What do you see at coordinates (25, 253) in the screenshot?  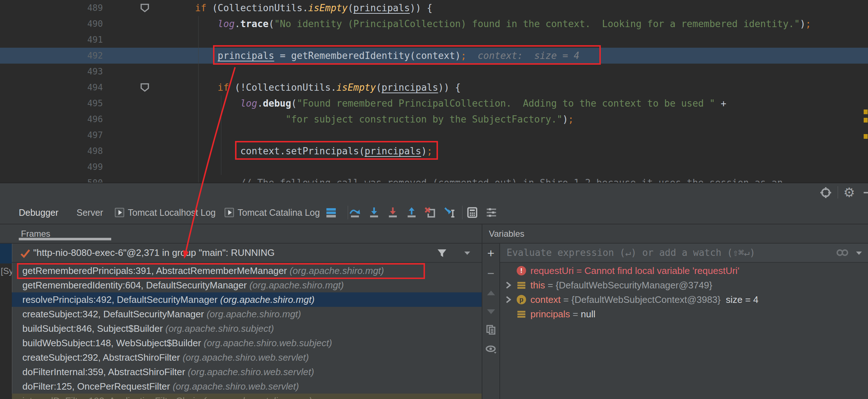 I see `thread-running-check-icon` at bounding box center [25, 253].